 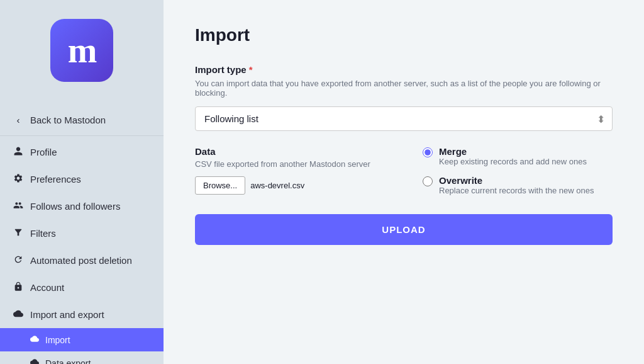 I want to click on sidebar-item-label: Filters, so click(x=43, y=233).